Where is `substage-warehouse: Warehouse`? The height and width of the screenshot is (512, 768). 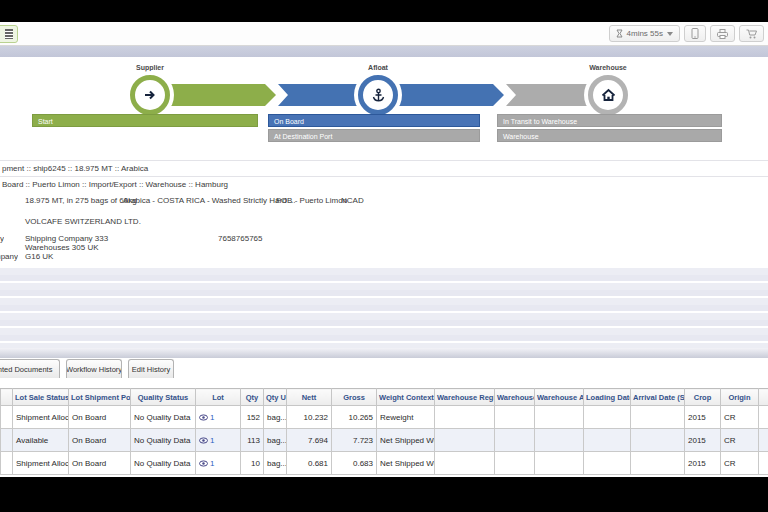
substage-warehouse: Warehouse is located at coordinates (610, 136).